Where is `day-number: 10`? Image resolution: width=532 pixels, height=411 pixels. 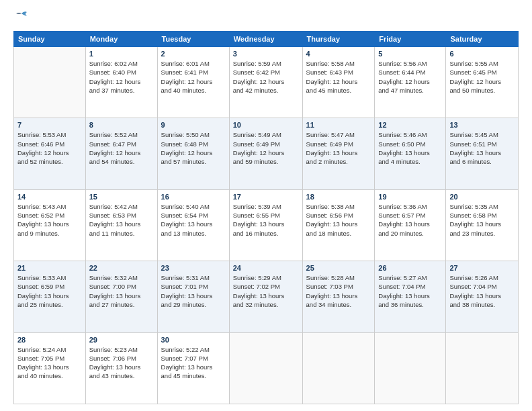
day-number: 10 is located at coordinates (266, 125).